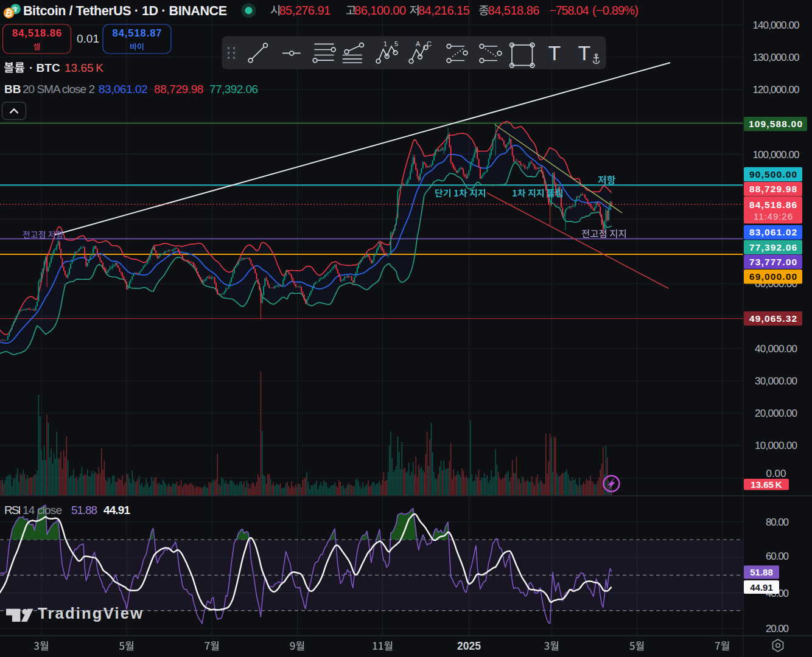 The image size is (812, 657). What do you see at coordinates (776, 349) in the screenshot?
I see `svg-text: 40,000.00` at bounding box center [776, 349].